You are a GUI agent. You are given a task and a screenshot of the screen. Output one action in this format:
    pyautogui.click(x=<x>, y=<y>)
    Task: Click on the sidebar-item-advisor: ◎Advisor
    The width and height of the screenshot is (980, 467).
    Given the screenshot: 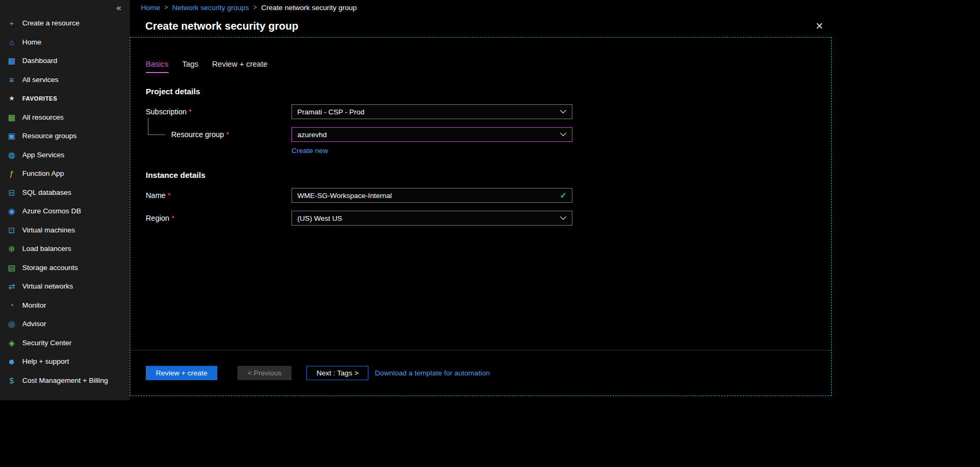 What is the action you would take?
    pyautogui.click(x=65, y=324)
    